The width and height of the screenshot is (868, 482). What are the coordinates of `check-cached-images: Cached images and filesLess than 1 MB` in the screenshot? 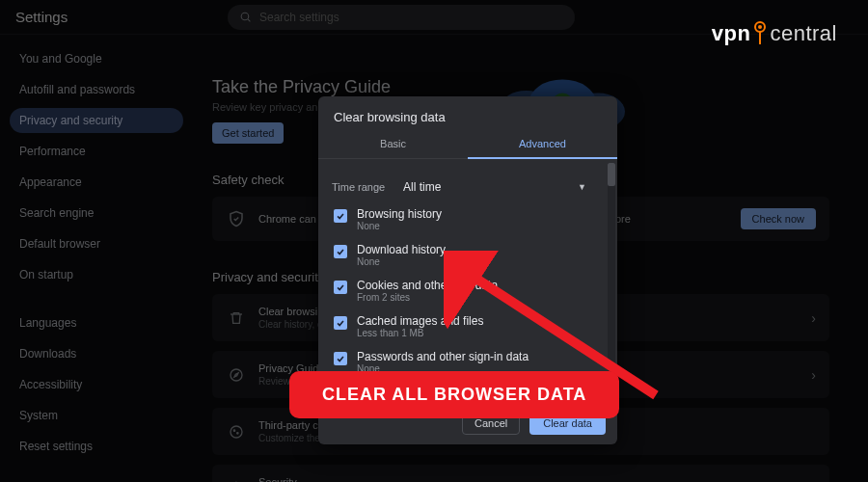 It's located at (473, 326).